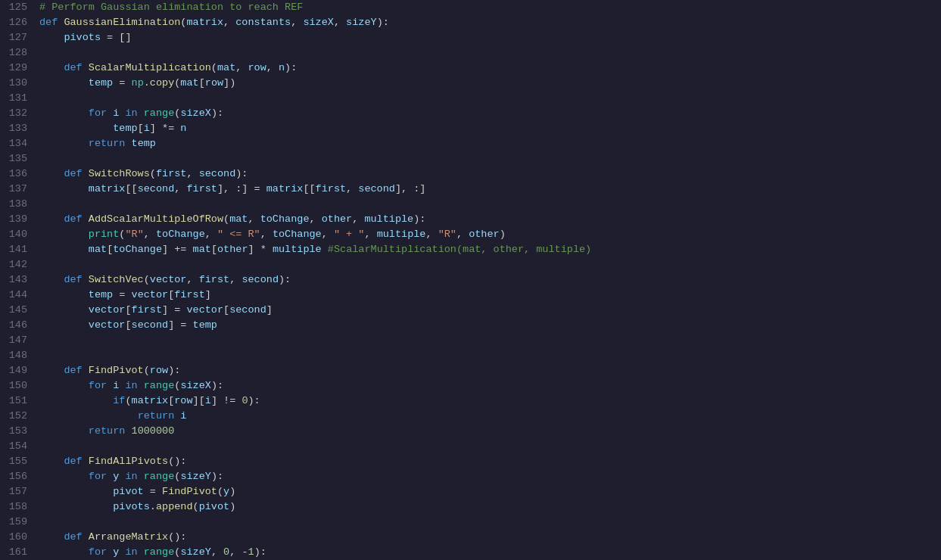 Image resolution: width=941 pixels, height=560 pixels. What do you see at coordinates (491, 552) in the screenshot?
I see `code-line-161: for y in range(sizeY, 0, -1):` at bounding box center [491, 552].